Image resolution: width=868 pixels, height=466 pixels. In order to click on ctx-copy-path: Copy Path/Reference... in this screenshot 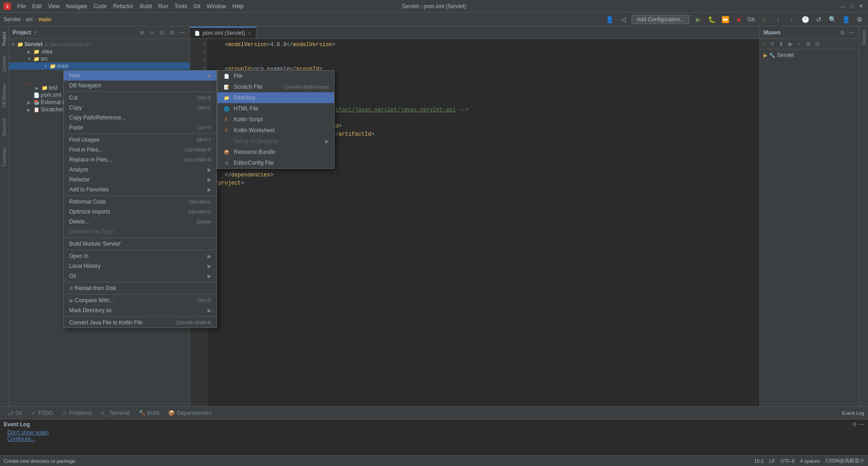, I will do `click(140, 118)`.